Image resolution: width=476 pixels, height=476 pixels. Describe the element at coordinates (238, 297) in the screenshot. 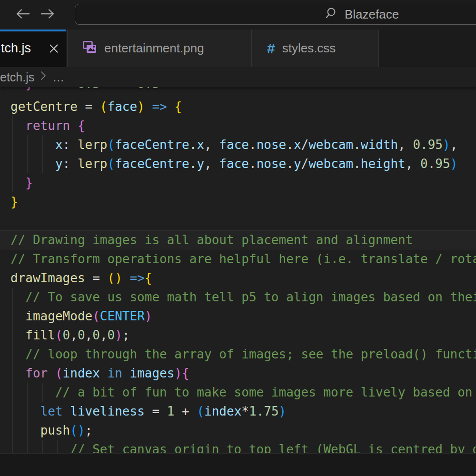

I see `code-line: // To save us some math tell p5 to align…` at that location.